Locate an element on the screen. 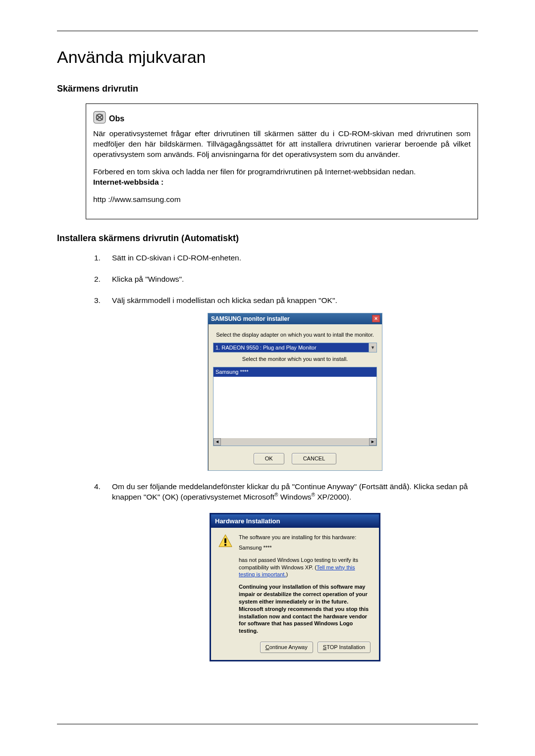 The height and width of the screenshot is (756, 535). installer-titlebar: SAMSUNG monitor installer × is located at coordinates (295, 319).